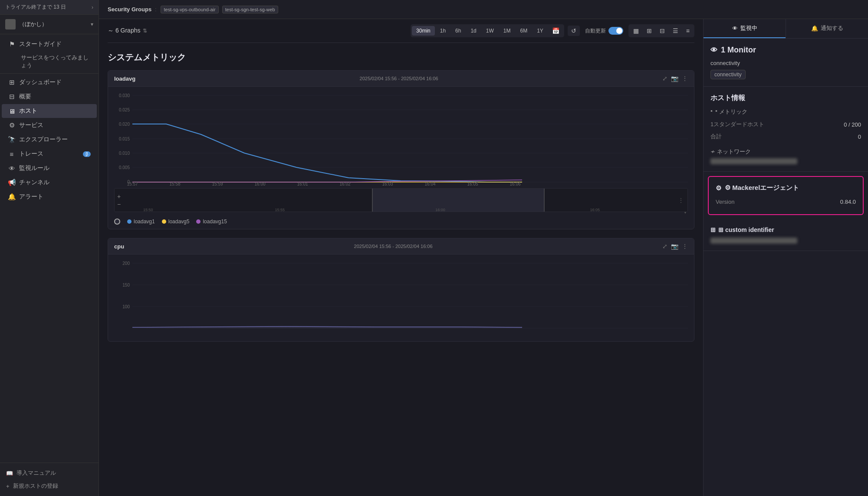 The height and width of the screenshot is (496, 868). What do you see at coordinates (49, 62) in the screenshot?
I see `sidebar-sub-item-service: サービスをつくってみましょう` at bounding box center [49, 62].